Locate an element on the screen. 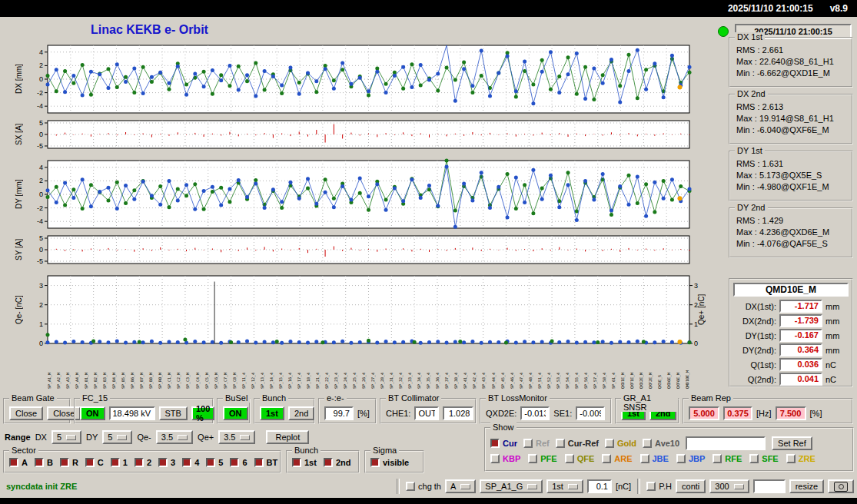  show-pfe: PFE is located at coordinates (543, 459).